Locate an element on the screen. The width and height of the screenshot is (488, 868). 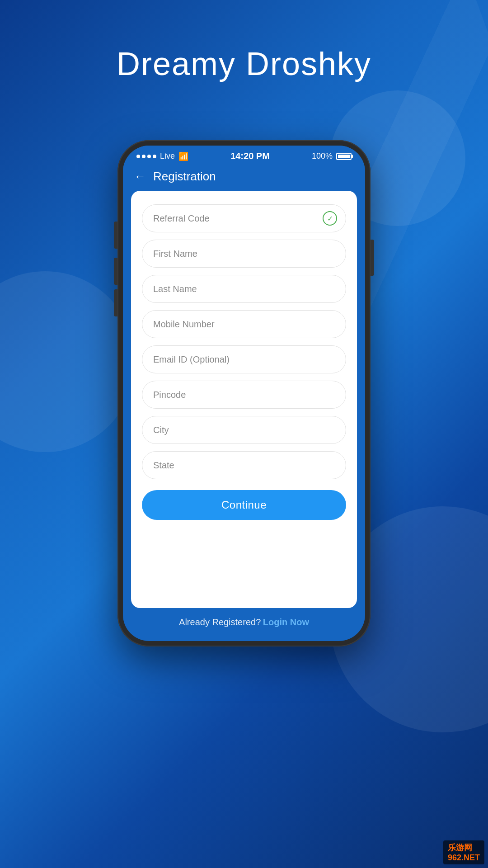
back-button: ← is located at coordinates (140, 176).